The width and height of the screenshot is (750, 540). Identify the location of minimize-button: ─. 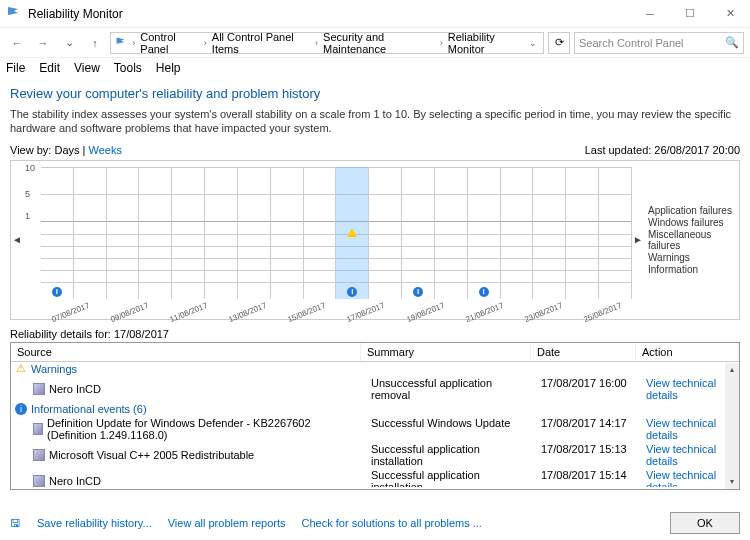
(650, 14).